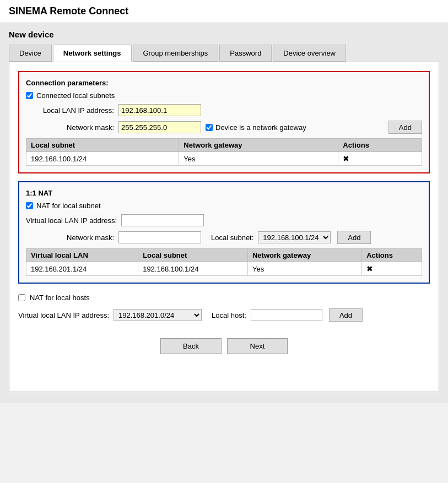 The width and height of the screenshot is (448, 483). Describe the element at coordinates (22, 297) in the screenshot. I see `nat-hosts-checkbox` at that location.